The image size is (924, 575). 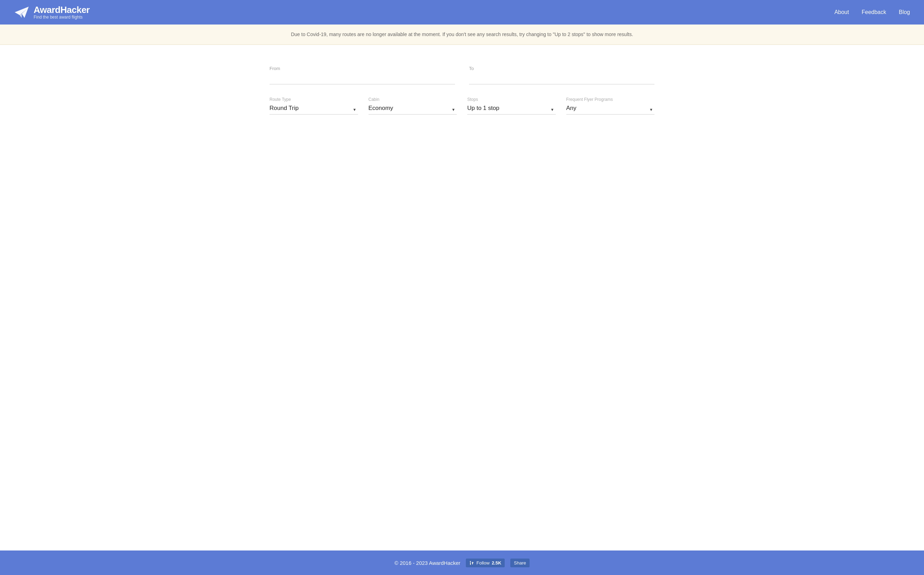 I want to click on from-input, so click(x=362, y=79).